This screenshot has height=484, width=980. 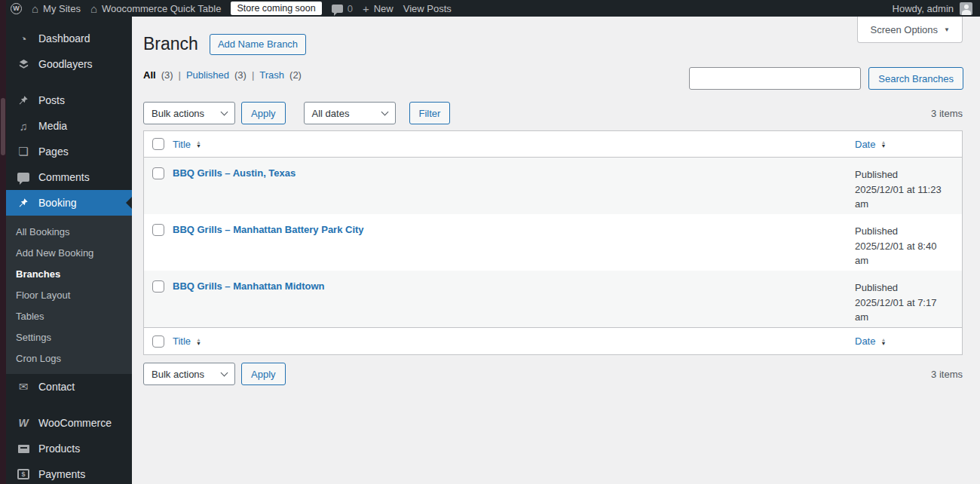 I want to click on screen-options-tab: Screen Options ▼, so click(x=910, y=30).